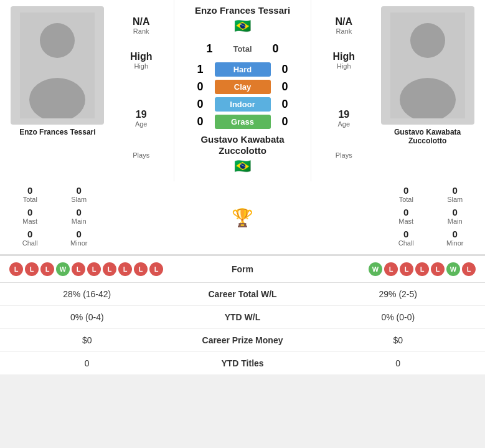  I want to click on player2-mast-lbl: Mast, so click(406, 221).